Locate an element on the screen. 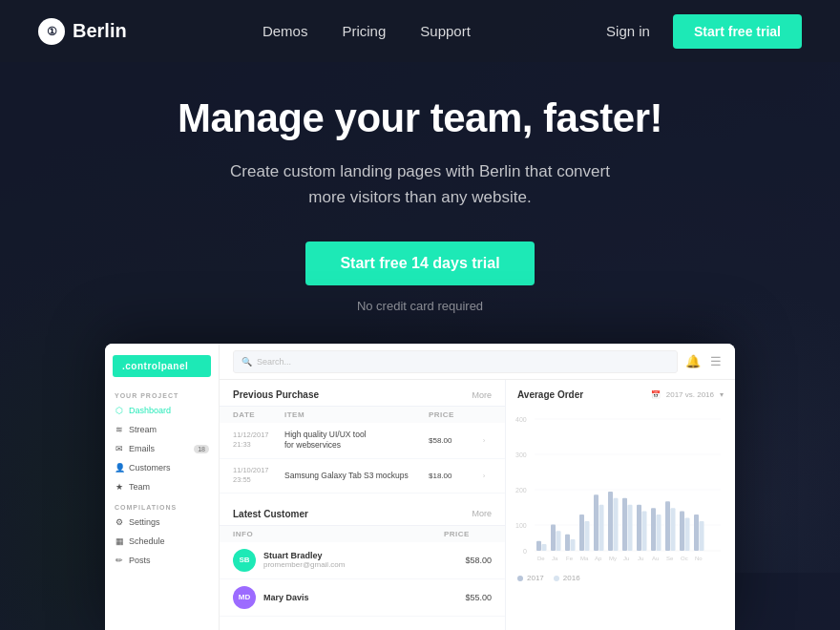 Image resolution: width=840 pixels, height=630 pixels. prev-purchase-more: More is located at coordinates (481, 395).